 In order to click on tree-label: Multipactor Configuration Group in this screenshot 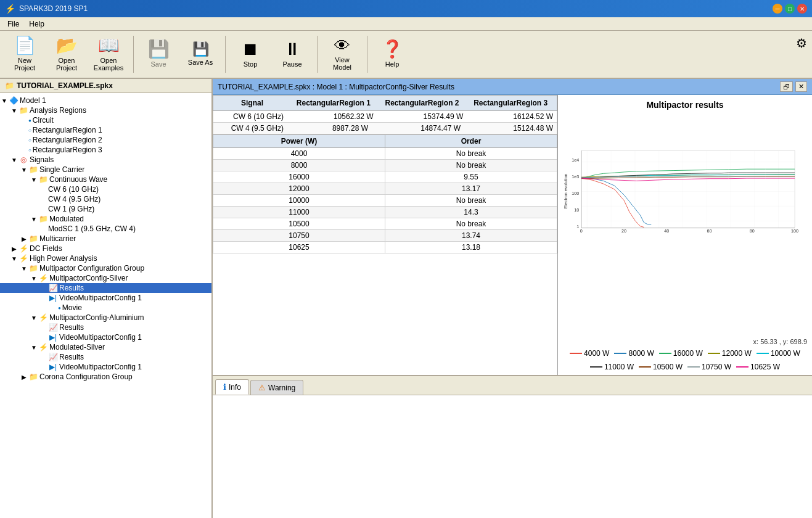, I will do `click(92, 268)`.